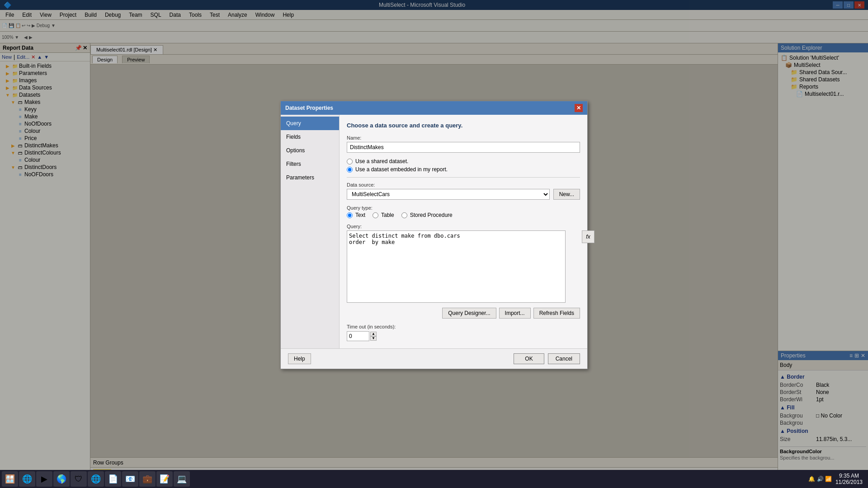  What do you see at coordinates (350, 215) in the screenshot?
I see `text-radio` at bounding box center [350, 215].